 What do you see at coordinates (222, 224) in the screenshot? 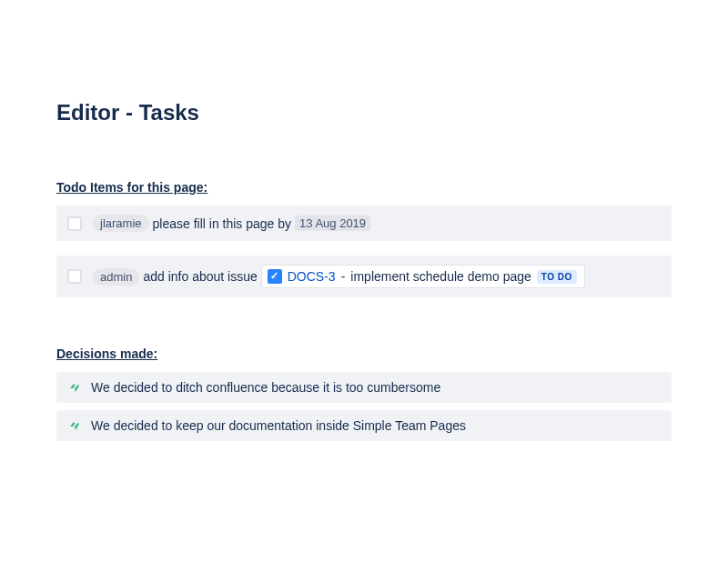
I see `task-text: please fill in this page by` at bounding box center [222, 224].